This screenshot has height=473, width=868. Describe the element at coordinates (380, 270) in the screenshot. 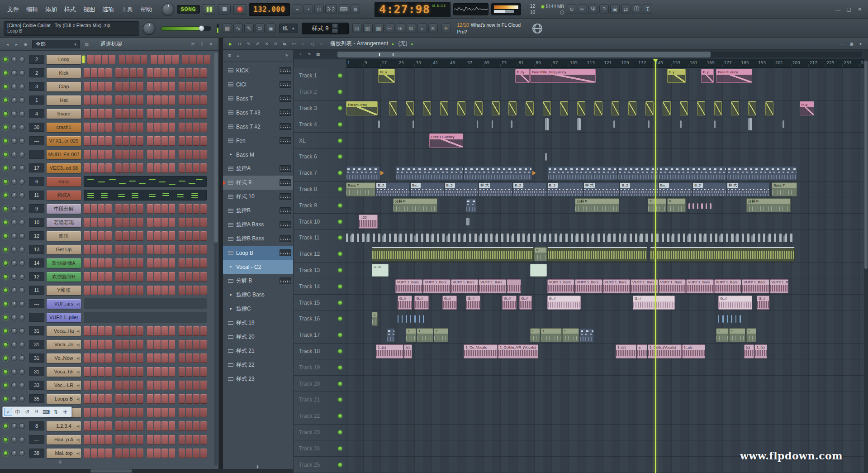

I see `clip: G..B` at that location.